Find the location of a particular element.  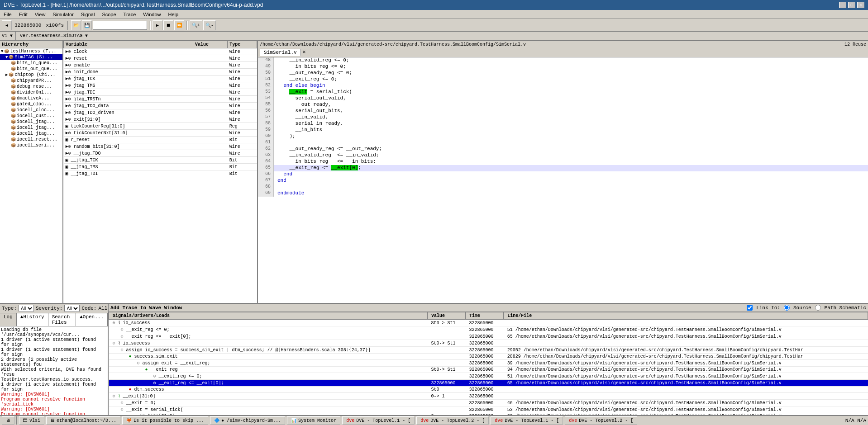

menu-signal: Signal is located at coordinates (88, 14).